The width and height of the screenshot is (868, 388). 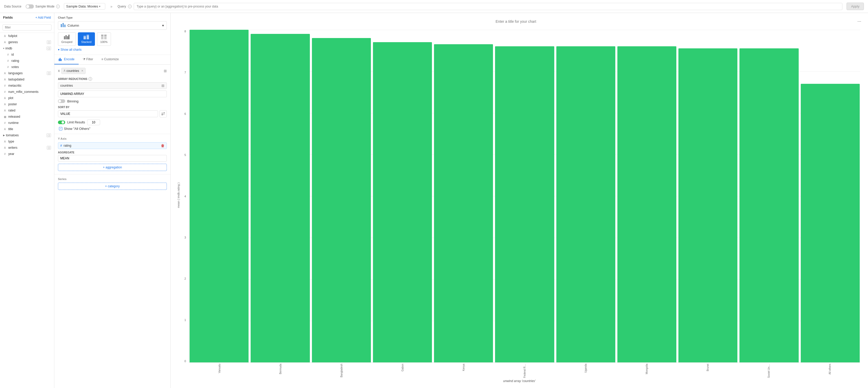 What do you see at coordinates (5, 73) in the screenshot?
I see `field-type-icon-languages: A` at bounding box center [5, 73].